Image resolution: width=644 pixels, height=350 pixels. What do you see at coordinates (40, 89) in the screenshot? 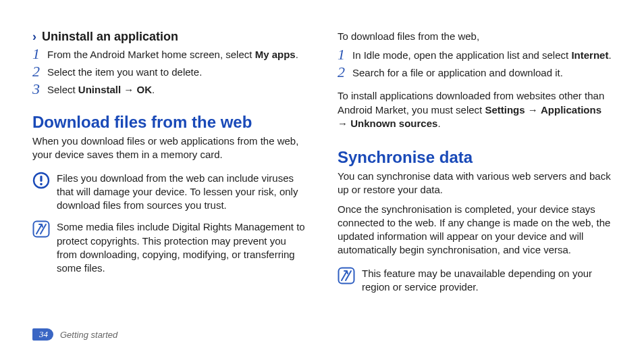
I see `step-number: 3` at bounding box center [40, 89].